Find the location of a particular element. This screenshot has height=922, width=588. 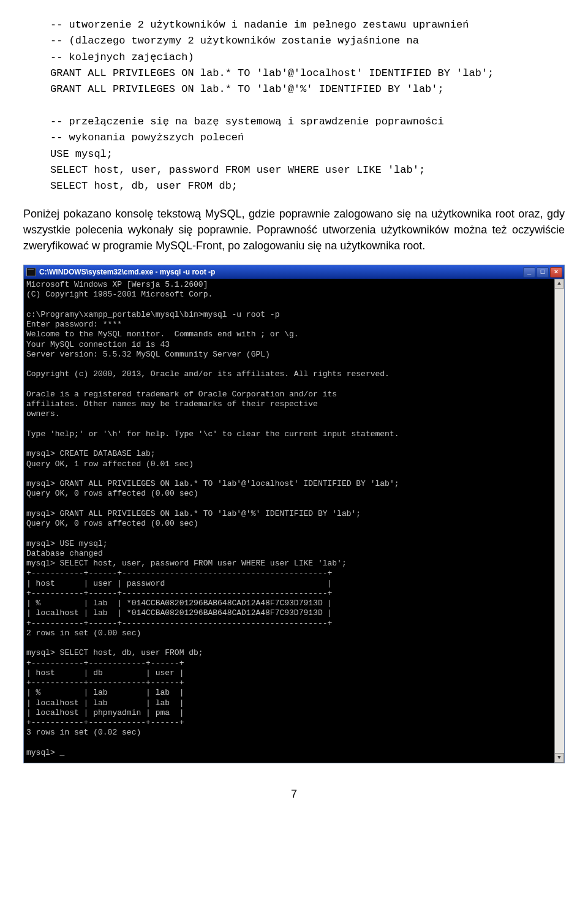

minimize-button: _ is located at coordinates (529, 272).